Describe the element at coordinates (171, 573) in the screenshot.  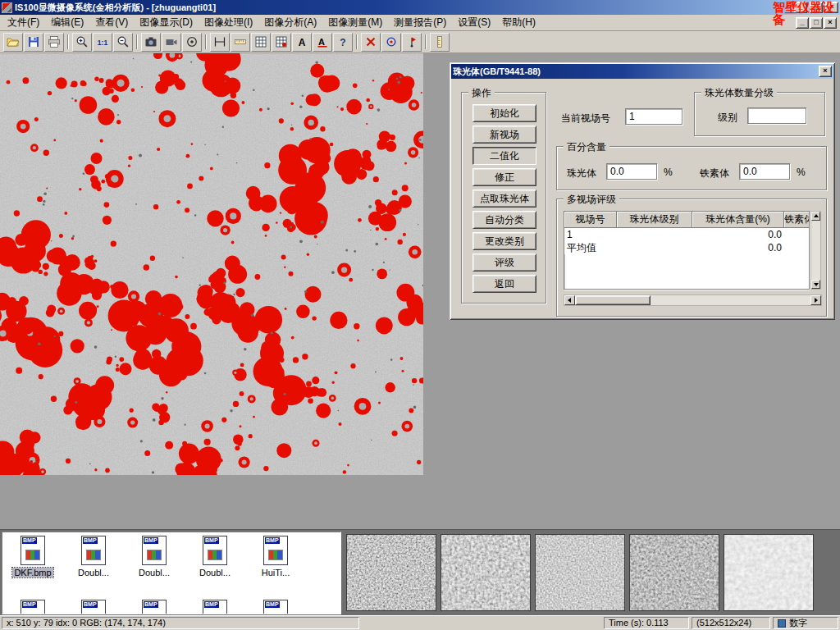
I see `file-list: BMPDKF.bmpBMPDoubl...BMPDoubl...BMPDoubl…` at that location.